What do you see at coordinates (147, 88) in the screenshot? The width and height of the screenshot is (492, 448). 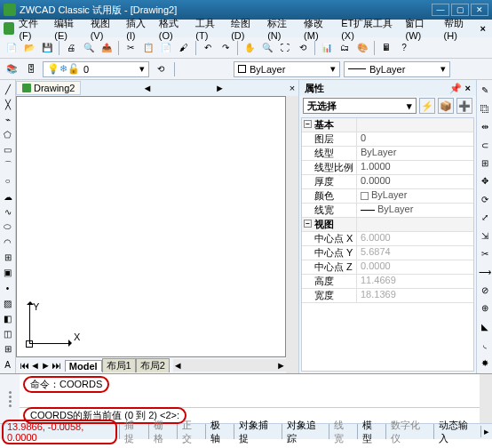 I see `tab-nav-left: ◄` at bounding box center [147, 88].